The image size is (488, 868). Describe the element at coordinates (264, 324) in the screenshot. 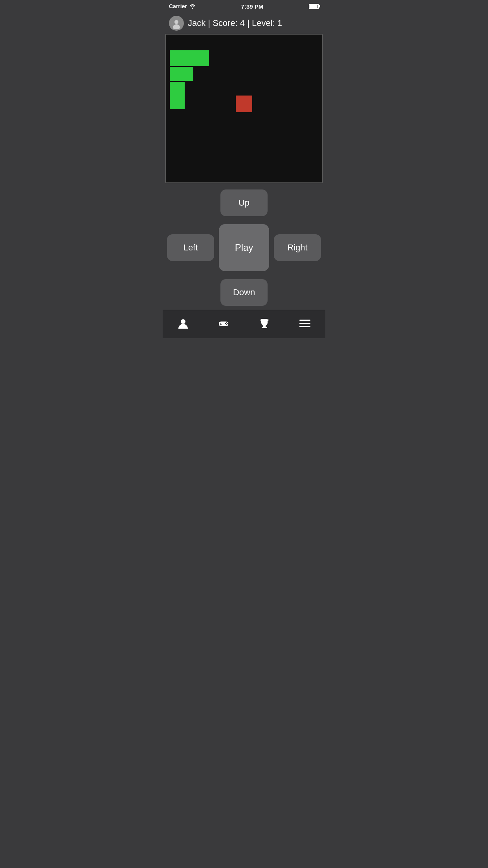

I see `tab-item-trophy` at that location.